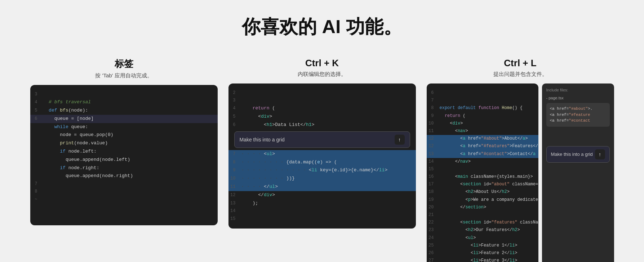  Describe the element at coordinates (483, 162) in the screenshot. I see `code-line: 14 </nav>` at that location.